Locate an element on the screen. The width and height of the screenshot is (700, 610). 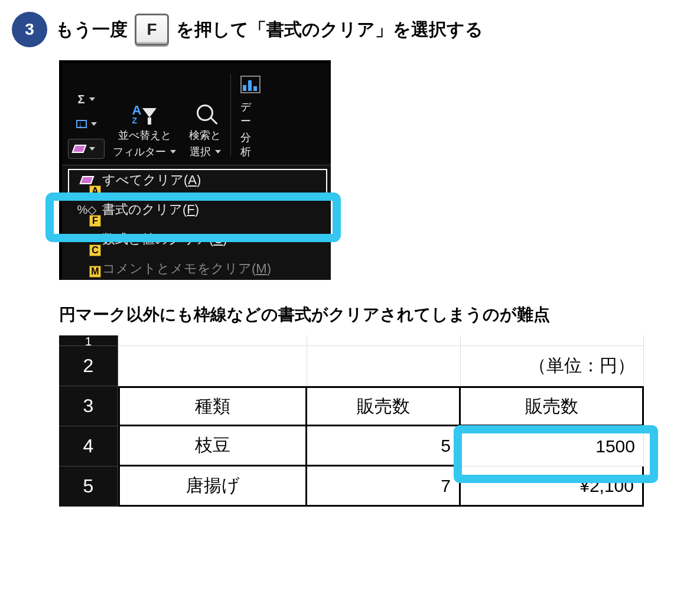
ribbon-editing-group: Σ AZ 並べ替えと フィルター is located at coordinates (196, 117).